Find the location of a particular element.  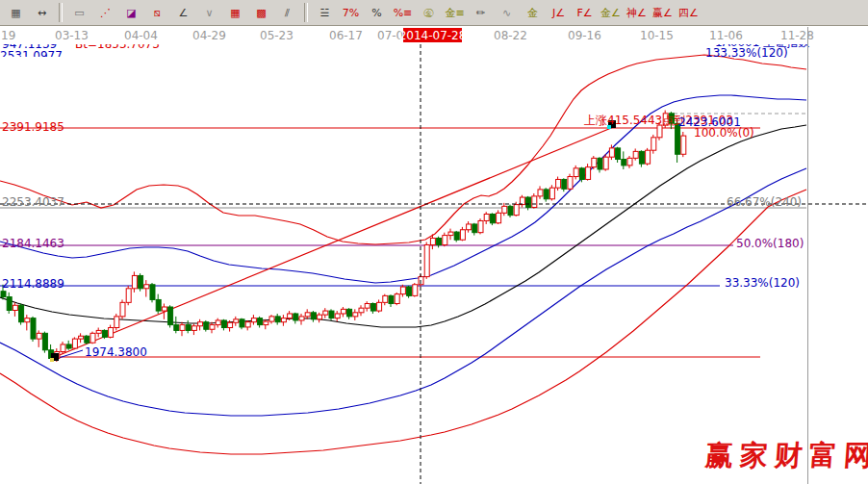

rect-tool-icon: ▭ is located at coordinates (79, 13).